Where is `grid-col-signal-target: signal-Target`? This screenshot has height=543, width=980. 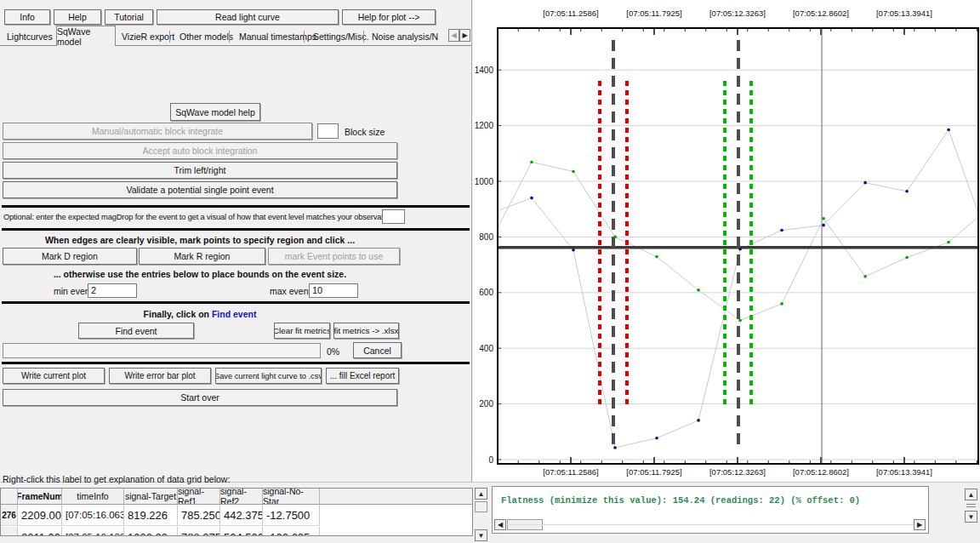 grid-col-signal-target: signal-Target is located at coordinates (151, 497).